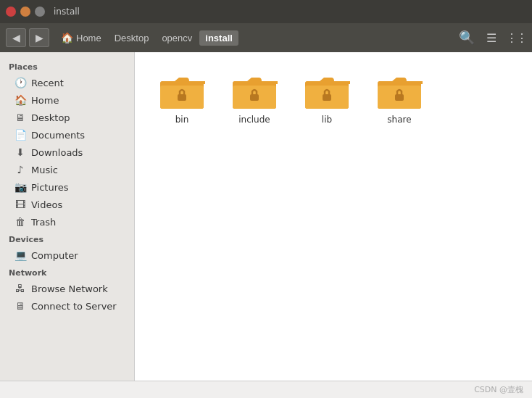 This screenshot has height=398, width=532. Describe the element at coordinates (67, 135) in the screenshot. I see `sidebar-item-documents: 📄Documents` at that location.